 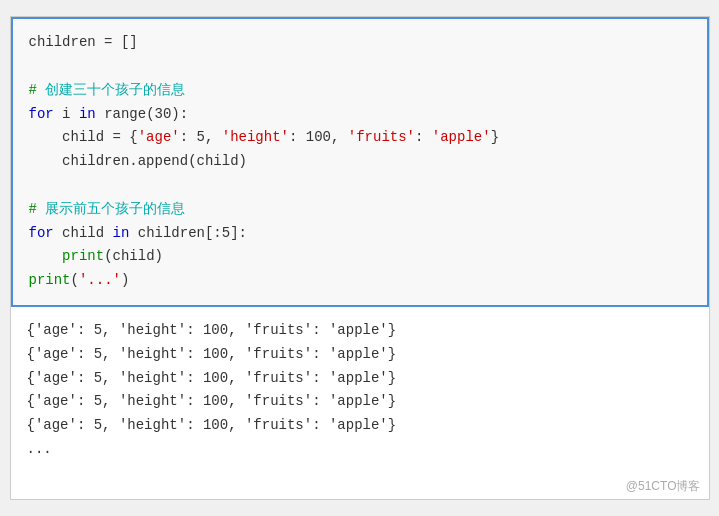 I want to click on watermark: @51CTO博客, so click(x=360, y=486).